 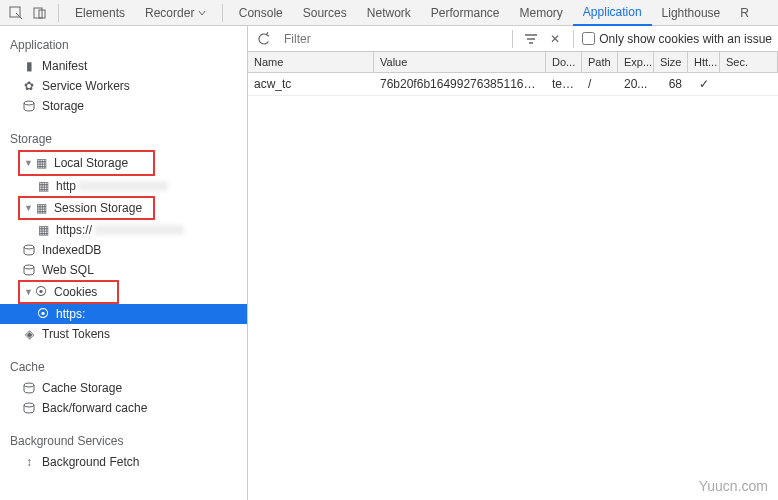 I want to click on cell-name: acw_tc, so click(x=311, y=84).